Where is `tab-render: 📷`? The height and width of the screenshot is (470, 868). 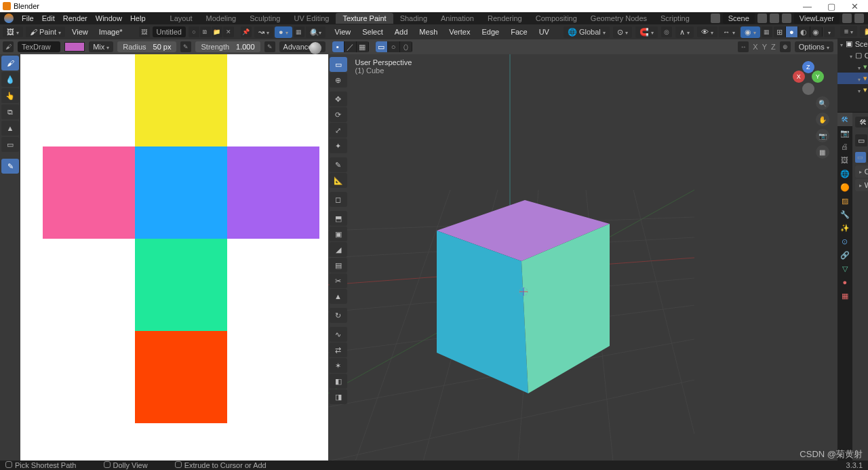
tab-render: 📷 is located at coordinates (845, 133).